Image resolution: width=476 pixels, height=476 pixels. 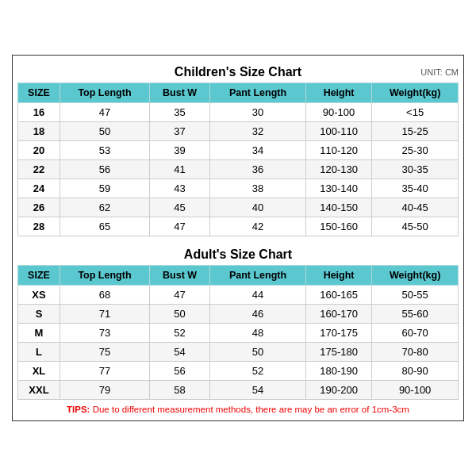 I want to click on children-col-pant-length: Pant Length, so click(x=259, y=94).